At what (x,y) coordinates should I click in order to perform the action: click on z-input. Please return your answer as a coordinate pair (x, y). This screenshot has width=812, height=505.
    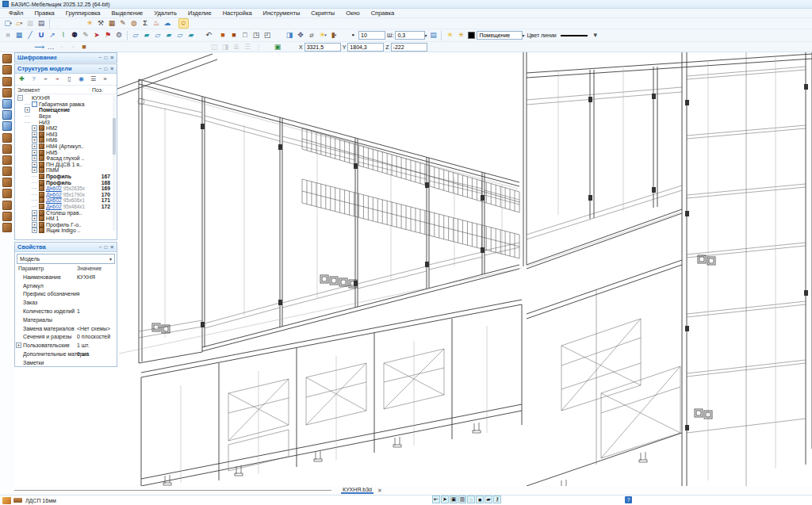
    Looking at the image, I should click on (409, 48).